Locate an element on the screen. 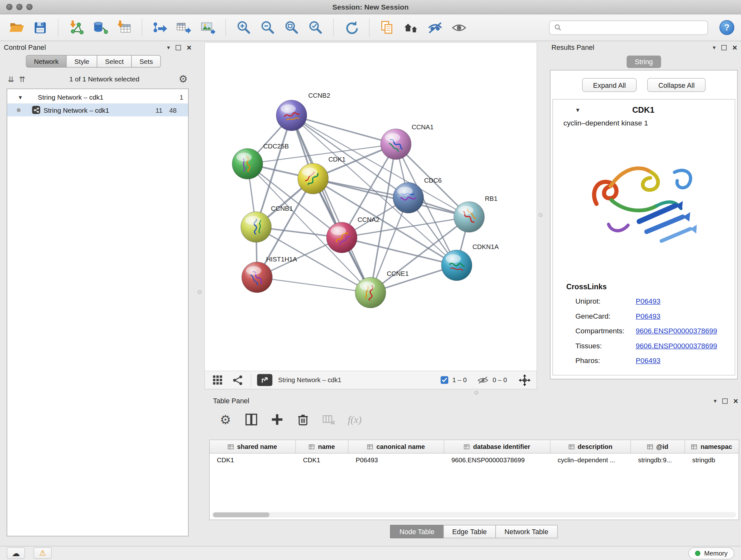 The image size is (741, 560). network-node-CCNB1 is located at coordinates (256, 227).